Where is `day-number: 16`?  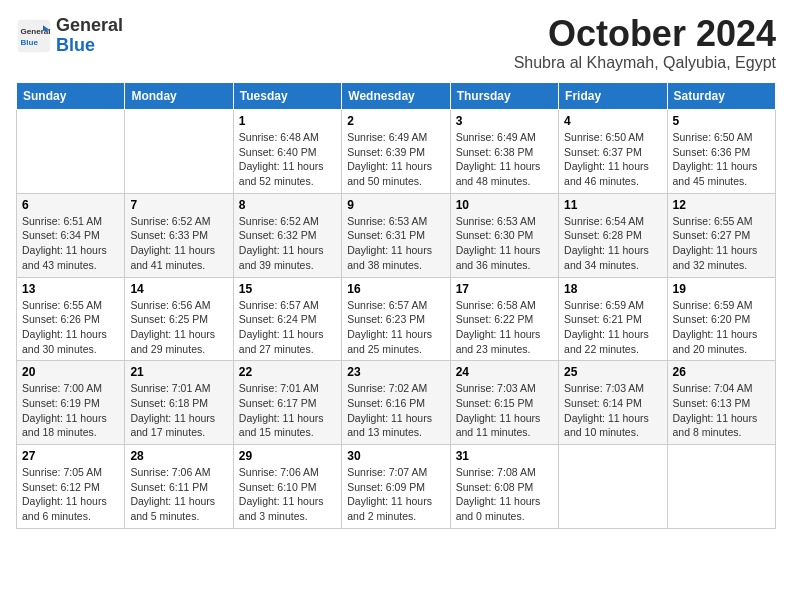 day-number: 16 is located at coordinates (396, 289).